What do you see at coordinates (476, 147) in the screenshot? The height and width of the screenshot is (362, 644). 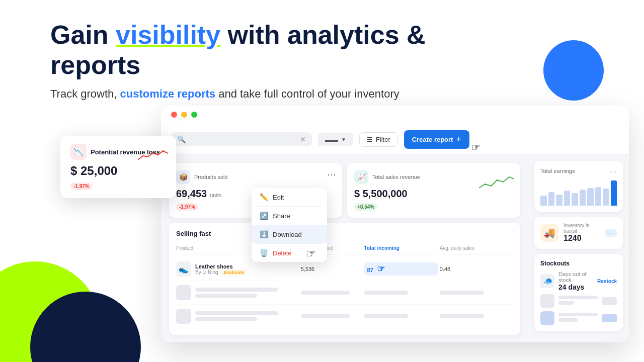 I see `cursor-pointer-icon: ☞` at bounding box center [476, 147].